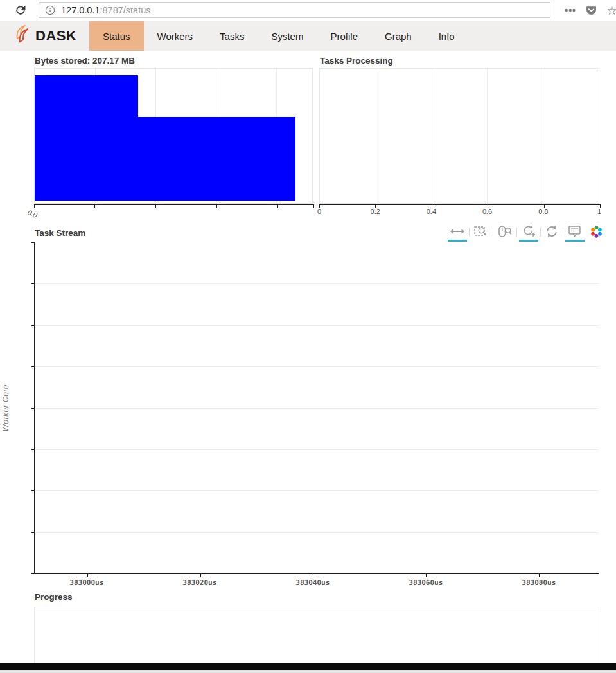 This screenshot has height=673, width=616. I want to click on wheel-zoom-mouse-tool-icon, so click(505, 231).